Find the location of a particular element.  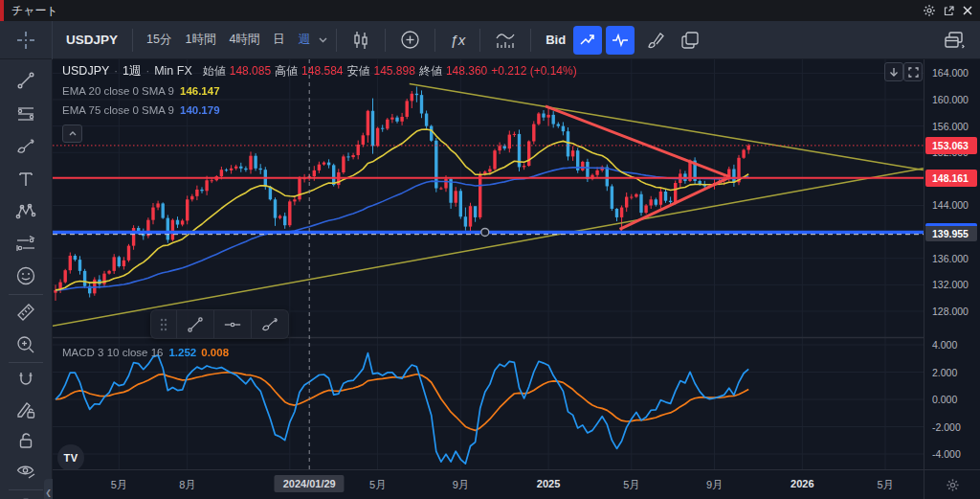

symbol-legend: USDJPY · 1週 · Min FX 始値148.085 高値148.584… is located at coordinates (320, 91).